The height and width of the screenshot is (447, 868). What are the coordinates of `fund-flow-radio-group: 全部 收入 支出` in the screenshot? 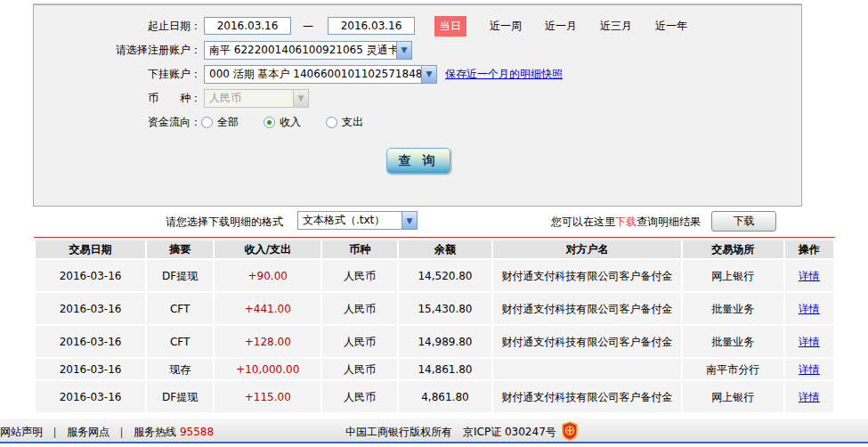 It's located at (282, 123).